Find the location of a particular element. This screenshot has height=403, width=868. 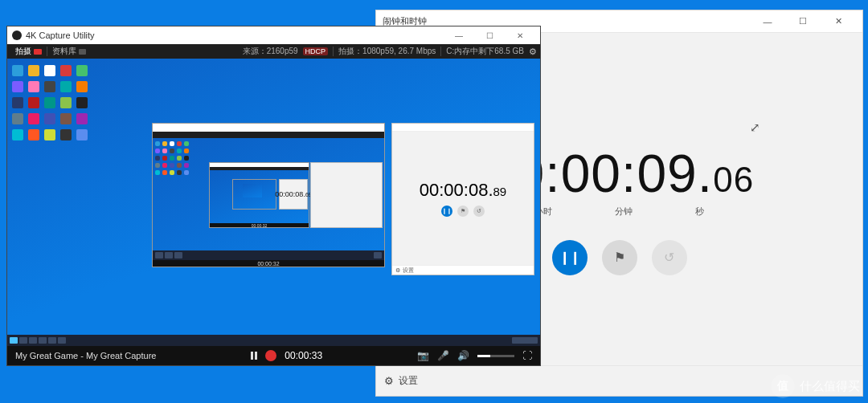

nested-settings-label: 设置 is located at coordinates (408, 271).